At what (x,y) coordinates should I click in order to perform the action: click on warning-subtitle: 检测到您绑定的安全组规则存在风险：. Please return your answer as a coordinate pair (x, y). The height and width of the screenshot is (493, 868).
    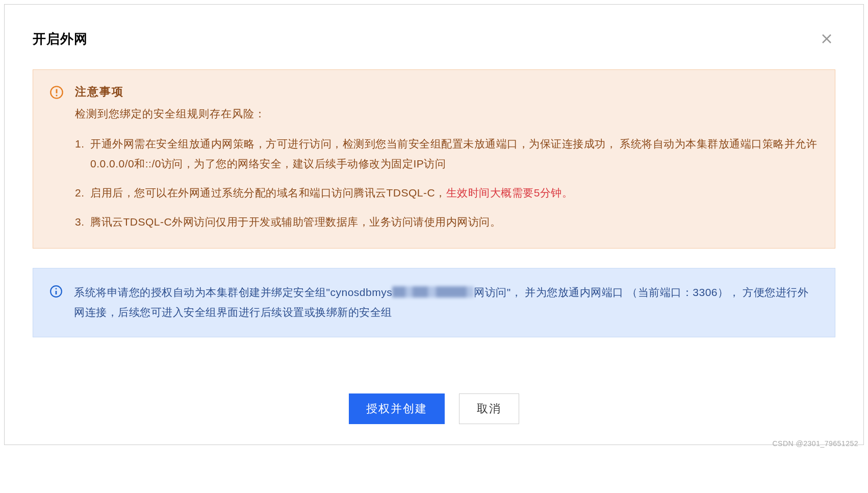
    Looking at the image, I should click on (447, 114).